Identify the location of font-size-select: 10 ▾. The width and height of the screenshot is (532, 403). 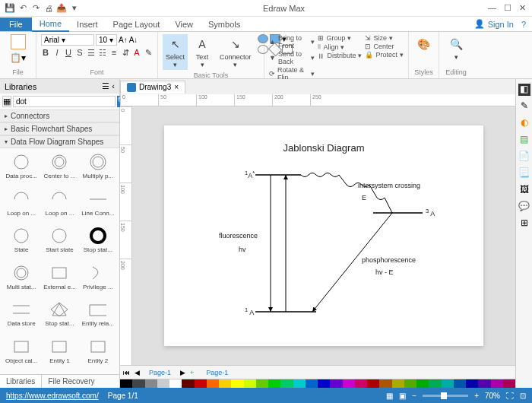
(106, 40).